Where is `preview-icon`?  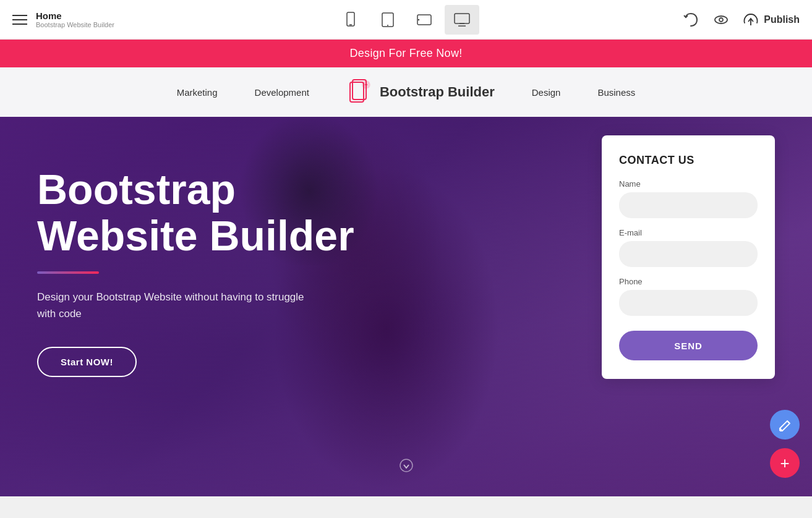 preview-icon is located at coordinates (721, 20).